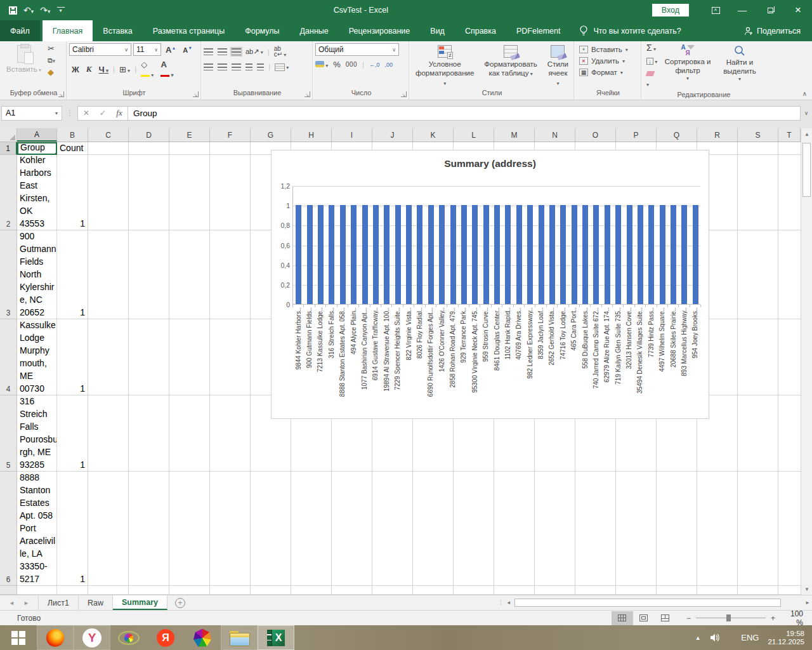 This screenshot has height=650, width=812. I want to click on tab-Справка: Справка, so click(481, 30).